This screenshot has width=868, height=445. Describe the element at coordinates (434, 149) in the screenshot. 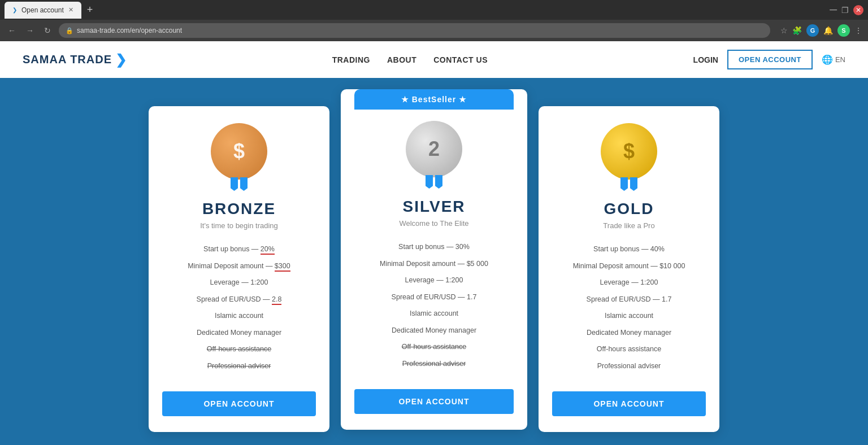

I see `silver-medal-circle: 2` at that location.